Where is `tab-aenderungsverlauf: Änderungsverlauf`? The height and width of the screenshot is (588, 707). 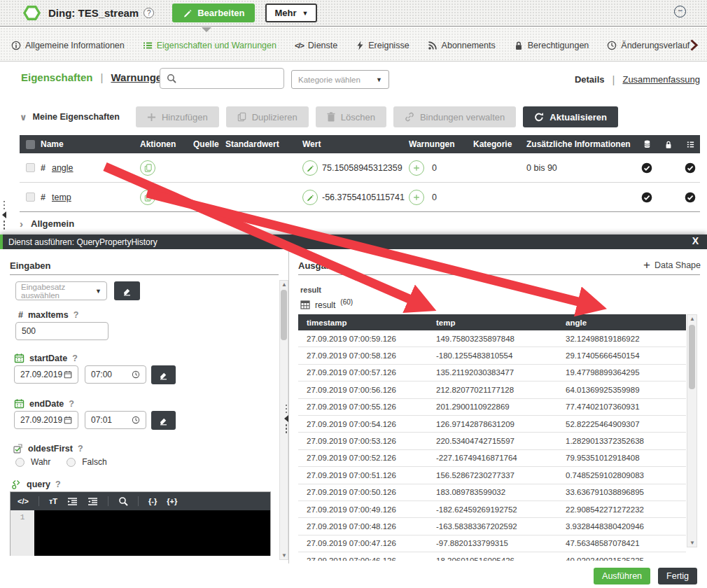
tab-aenderungsverlauf: Änderungsverlauf is located at coordinates (648, 46).